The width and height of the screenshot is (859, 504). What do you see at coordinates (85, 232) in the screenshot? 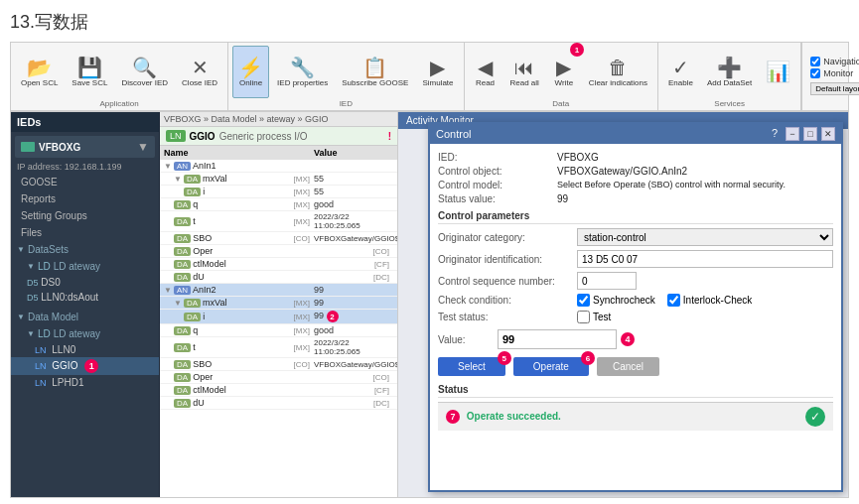
I see `sidebar-item-files: Files` at bounding box center [85, 232].